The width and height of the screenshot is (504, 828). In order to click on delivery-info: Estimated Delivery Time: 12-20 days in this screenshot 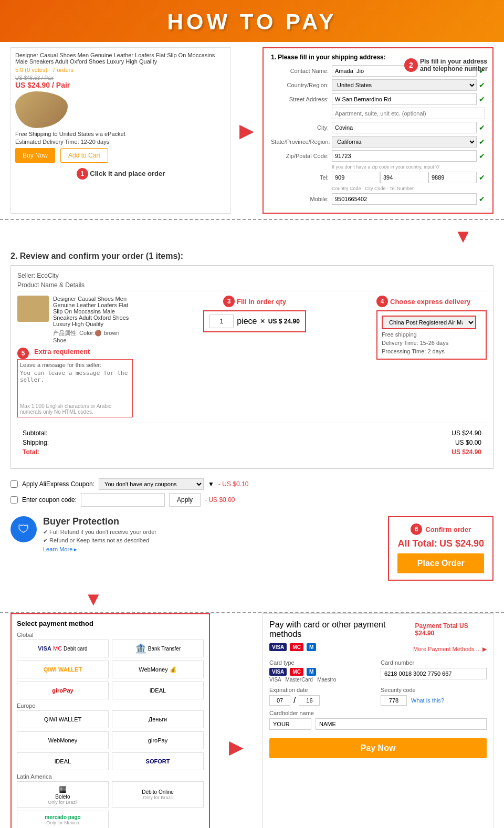, I will do `click(121, 142)`.